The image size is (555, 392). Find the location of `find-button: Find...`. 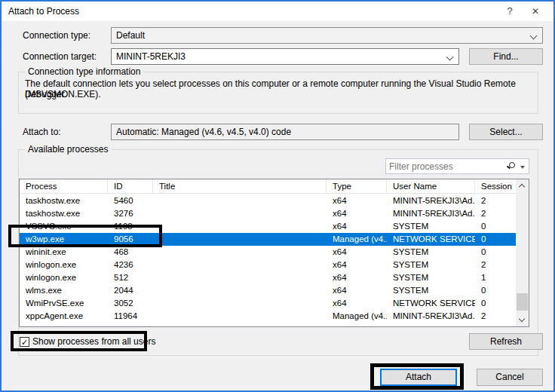

find-button: Find... is located at coordinates (506, 57).